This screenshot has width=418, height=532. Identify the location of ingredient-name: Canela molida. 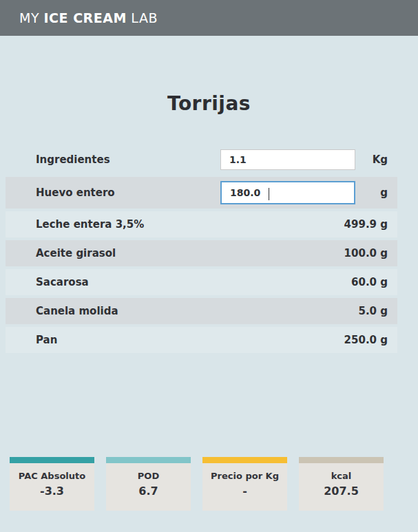
(77, 311).